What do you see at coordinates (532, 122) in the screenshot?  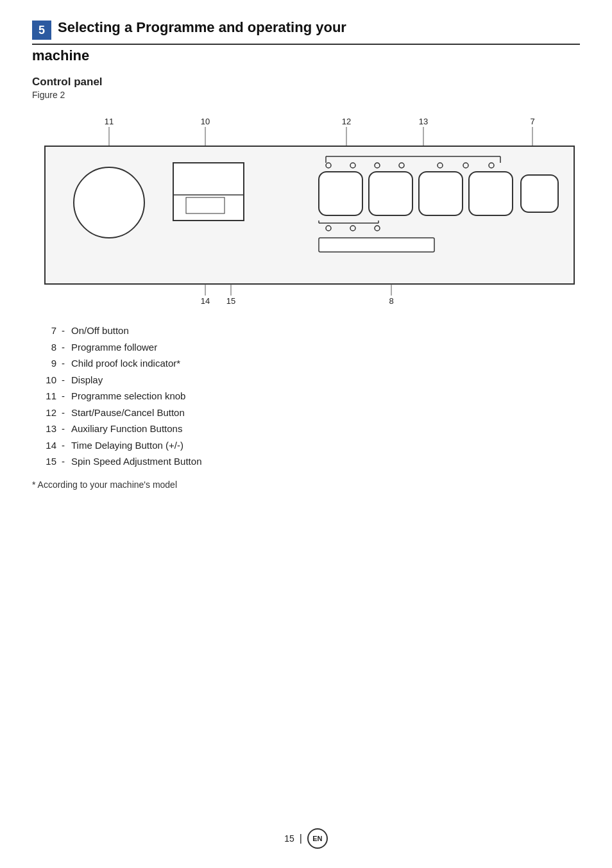 I see `label-7: 7` at bounding box center [532, 122].